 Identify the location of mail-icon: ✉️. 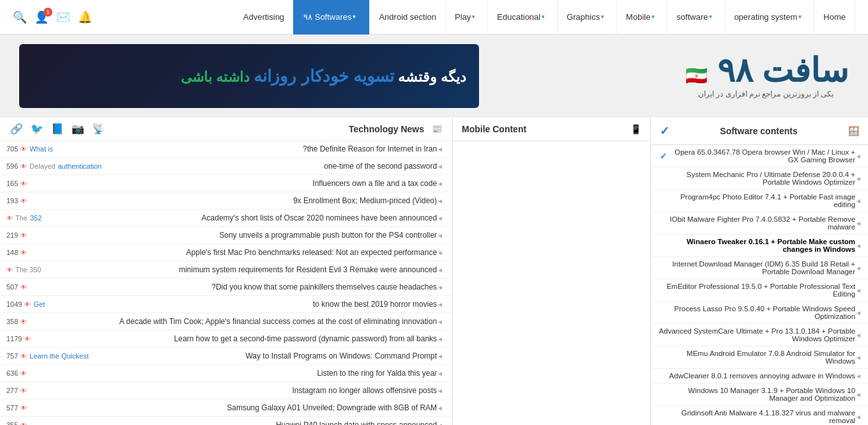
(63, 17).